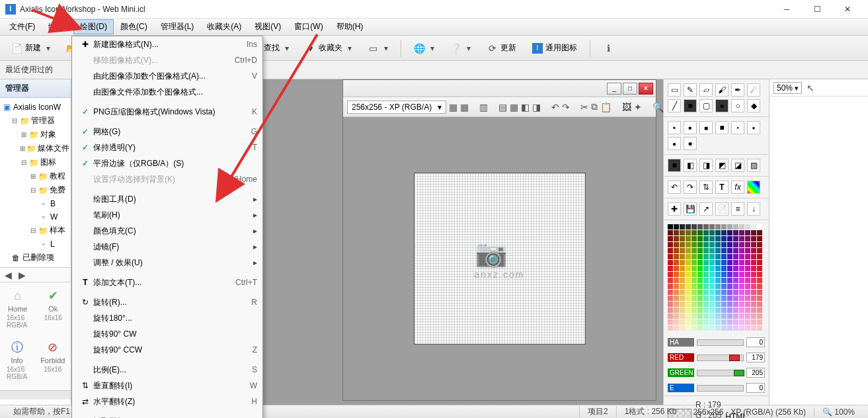 The image size is (868, 418). Describe the element at coordinates (721, 358) in the screenshot. I see `slider` at that location.